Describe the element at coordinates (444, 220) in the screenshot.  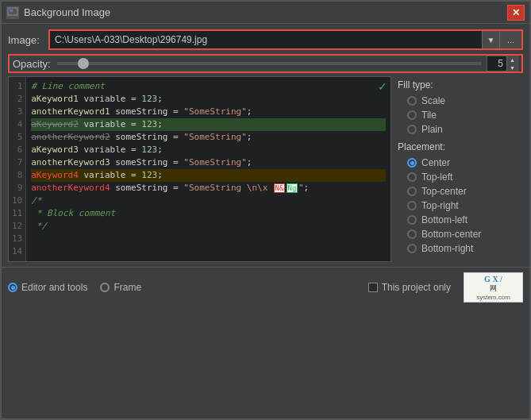
I see `radio-bottom-left-label: Bottom-left` at that location.